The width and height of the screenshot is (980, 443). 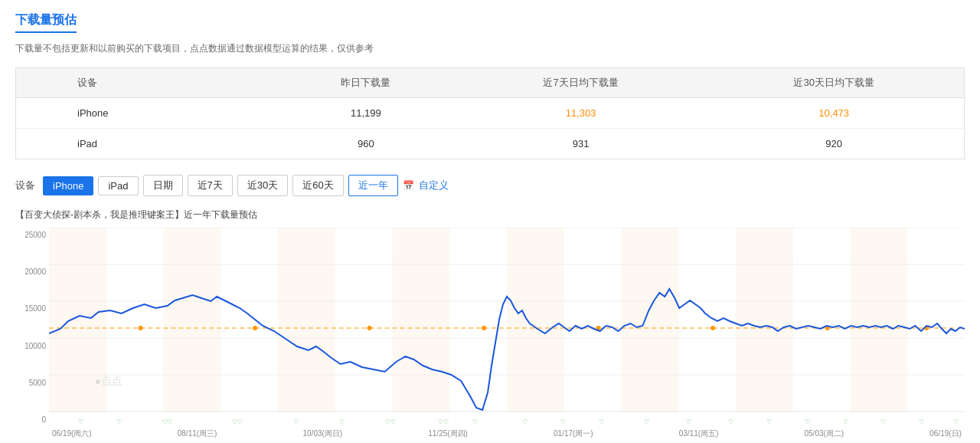 What do you see at coordinates (573, 434) in the screenshot?
I see `x-label-5: 01/17(周一)` at bounding box center [573, 434].